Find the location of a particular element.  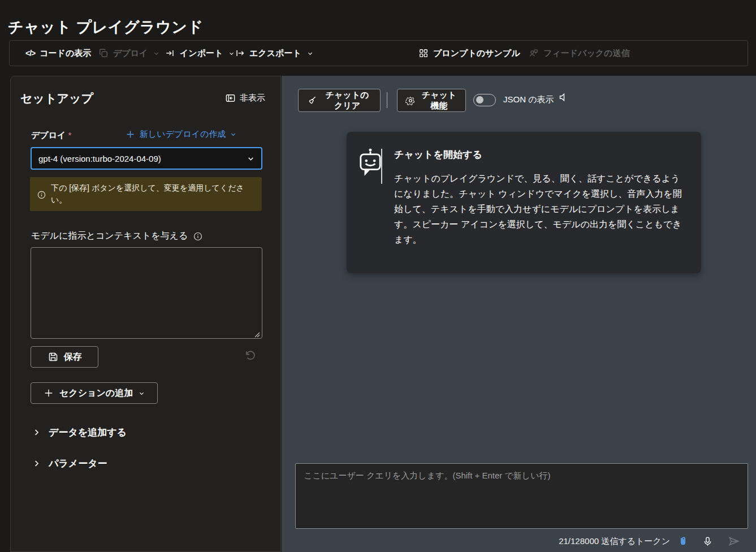

chat-features-button: チャット機能 is located at coordinates (431, 101).